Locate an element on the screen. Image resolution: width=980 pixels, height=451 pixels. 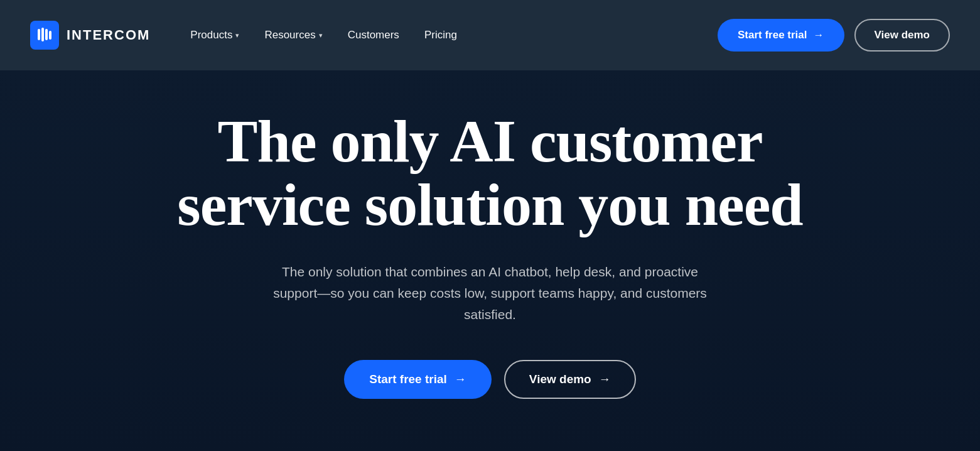
nav-cta-area: Start free trial → View demo is located at coordinates (834, 35).